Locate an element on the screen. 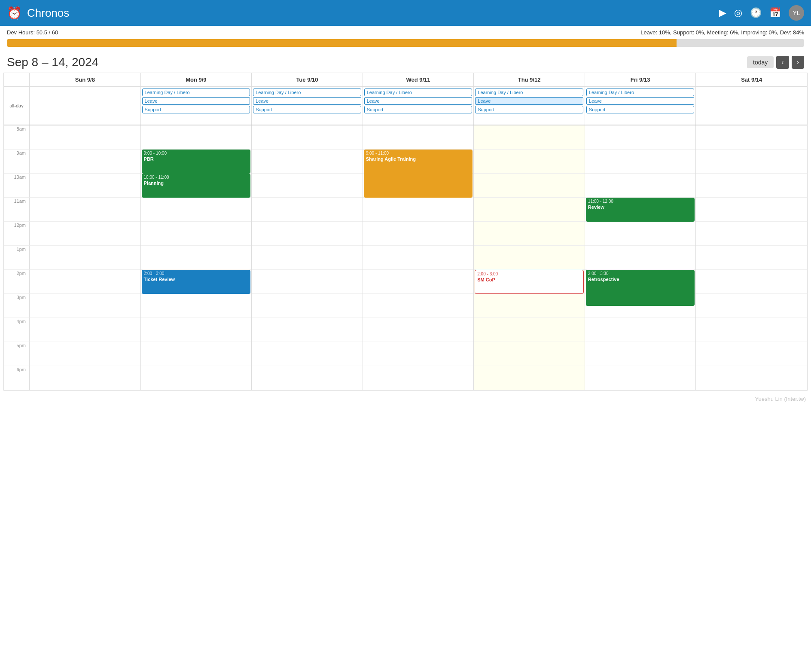 The image size is (811, 672). day-col-sun is located at coordinates (85, 258).